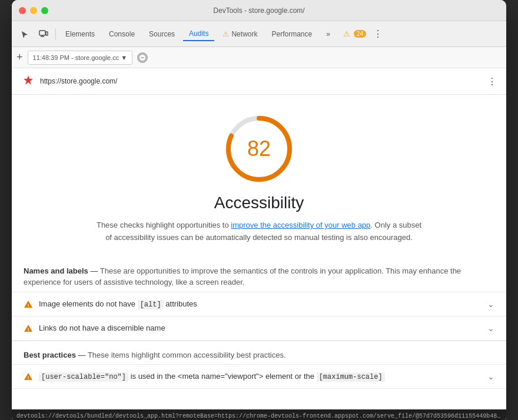 The height and width of the screenshot is (420, 518). What do you see at coordinates (259, 415) in the screenshot?
I see `status-bar: devtools://devtools/bundled/devtools_app…` at bounding box center [259, 415].